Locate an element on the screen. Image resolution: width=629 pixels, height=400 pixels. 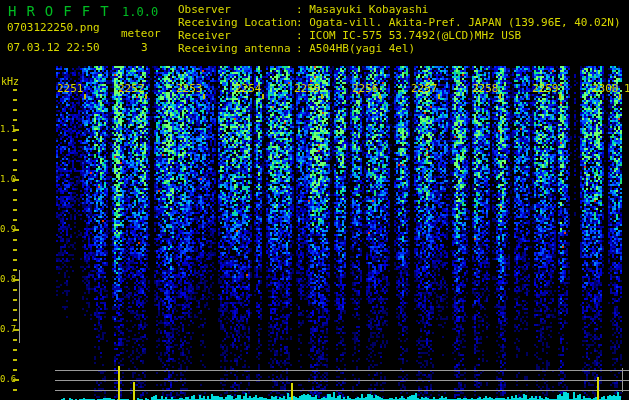
grid-line-vertical-left is located at coordinates (20, 306).